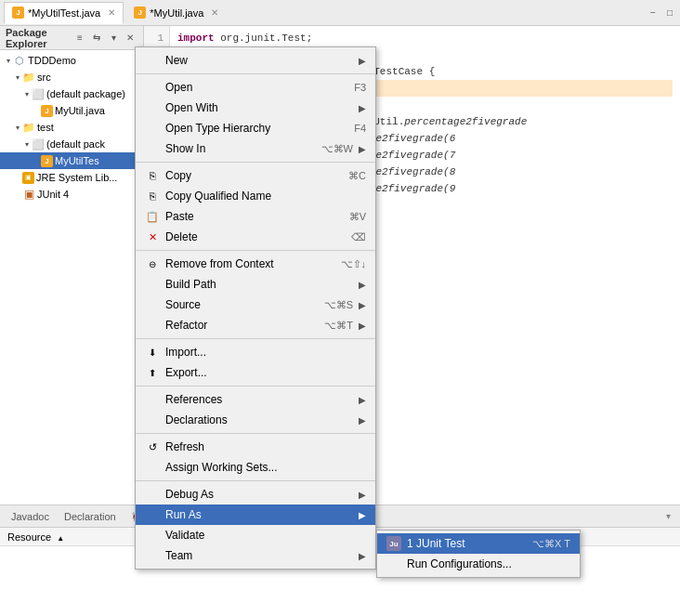  Describe the element at coordinates (152, 535) in the screenshot. I see `validate-icon` at that location.